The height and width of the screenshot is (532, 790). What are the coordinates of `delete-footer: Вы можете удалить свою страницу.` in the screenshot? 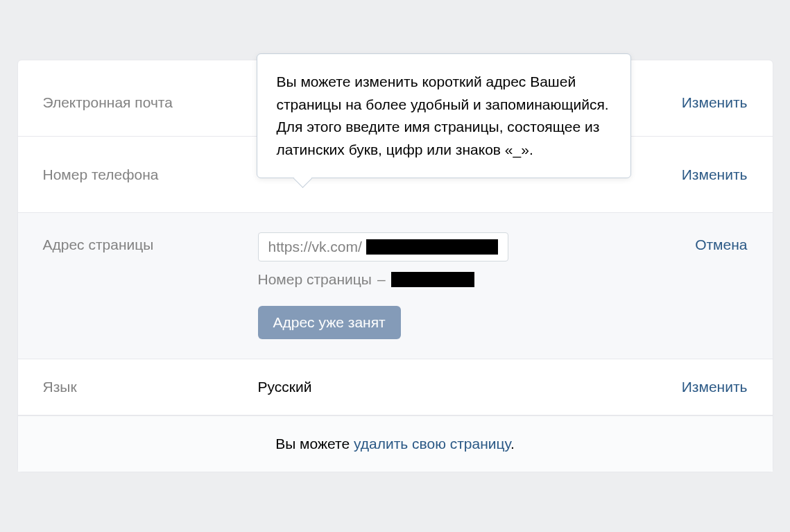 It's located at (395, 444).